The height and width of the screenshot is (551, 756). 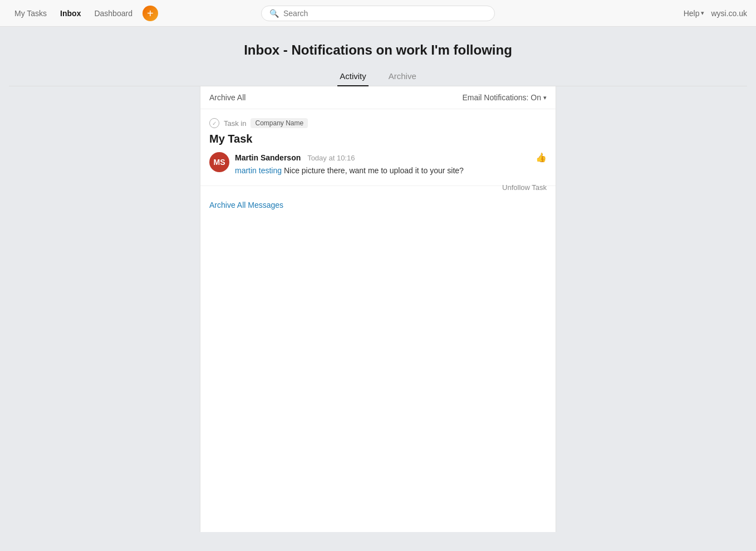 What do you see at coordinates (227, 97) in the screenshot?
I see `archive-all-button: Archive All` at bounding box center [227, 97].